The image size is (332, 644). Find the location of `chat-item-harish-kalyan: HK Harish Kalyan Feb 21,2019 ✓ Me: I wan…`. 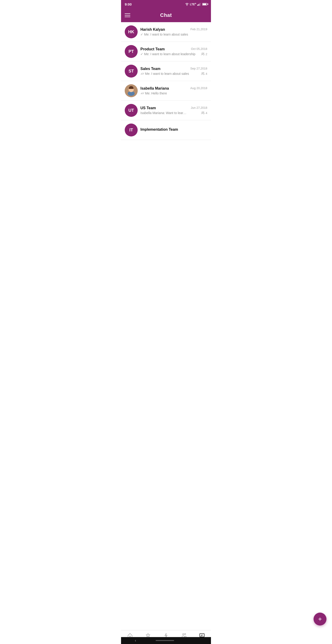

chat-item-harish-kalyan: HK Harish Kalyan Feb 21,2019 ✓ Me: I wan… is located at coordinates (166, 32).